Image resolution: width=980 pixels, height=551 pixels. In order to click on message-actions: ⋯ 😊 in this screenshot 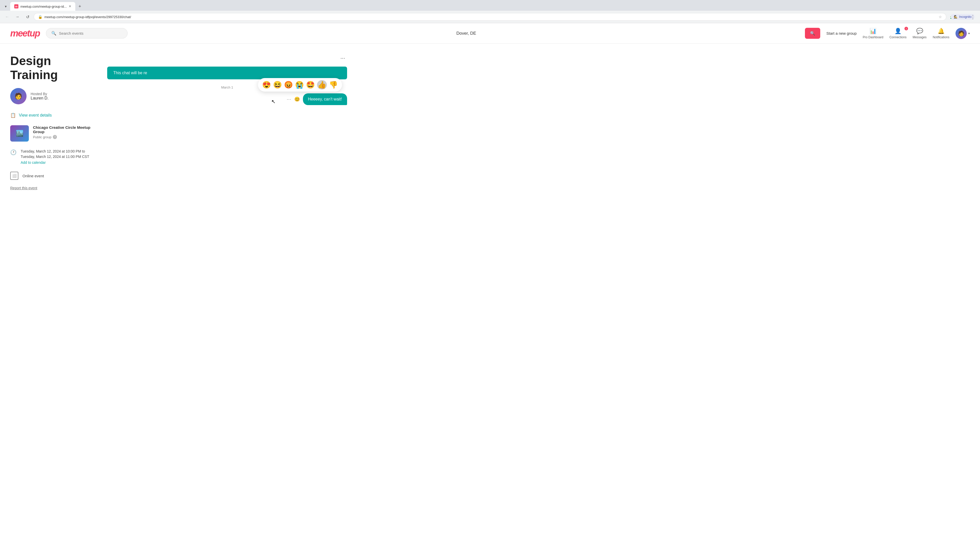, I will do `click(293, 99)`.